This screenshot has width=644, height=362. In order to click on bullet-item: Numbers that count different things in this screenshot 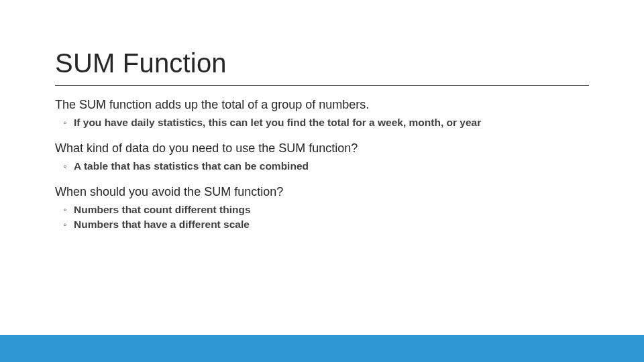, I will do `click(322, 210)`.